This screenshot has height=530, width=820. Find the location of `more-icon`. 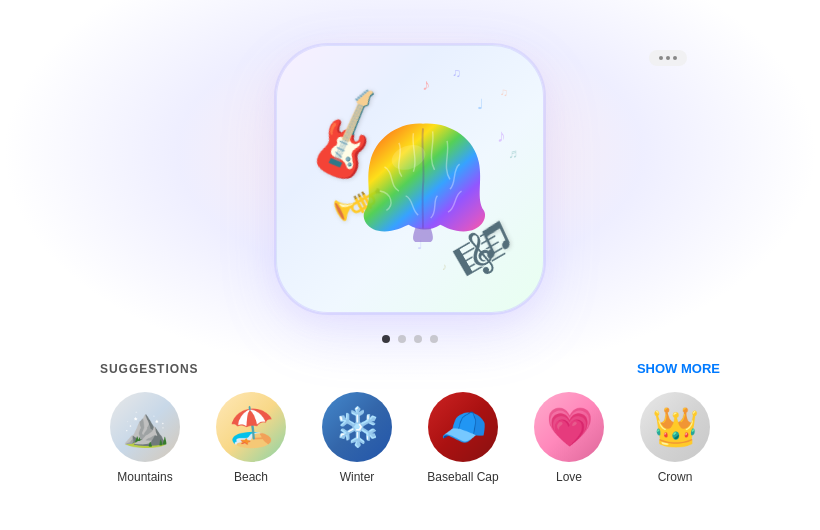

more-icon is located at coordinates (668, 58).